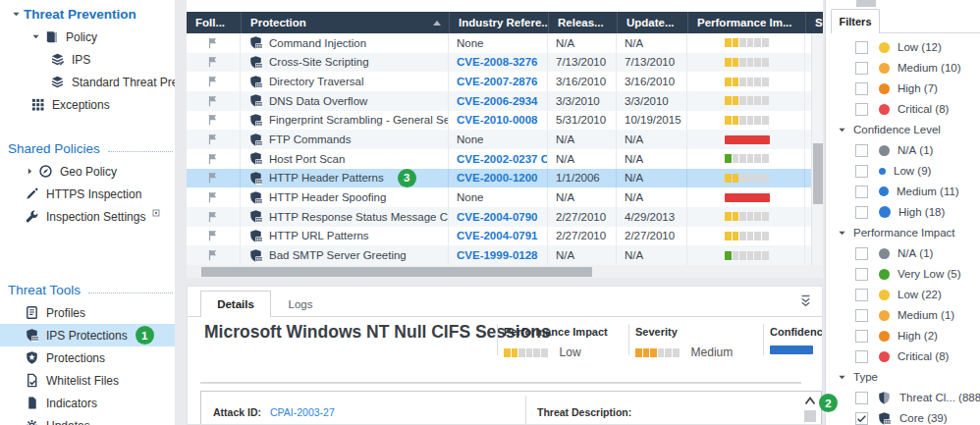 The image size is (980, 425). I want to click on table-row: FTP Commands None N/A N/A, so click(505, 139).